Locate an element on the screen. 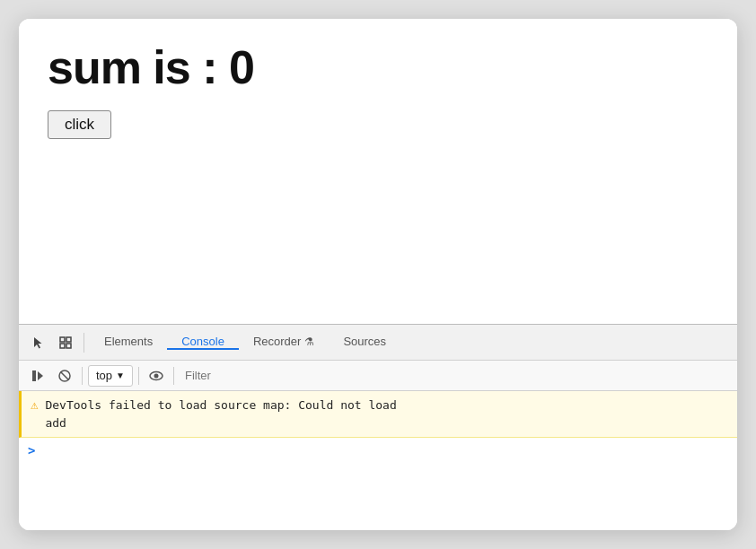 The image size is (756, 549). inspect-icon is located at coordinates (66, 343).